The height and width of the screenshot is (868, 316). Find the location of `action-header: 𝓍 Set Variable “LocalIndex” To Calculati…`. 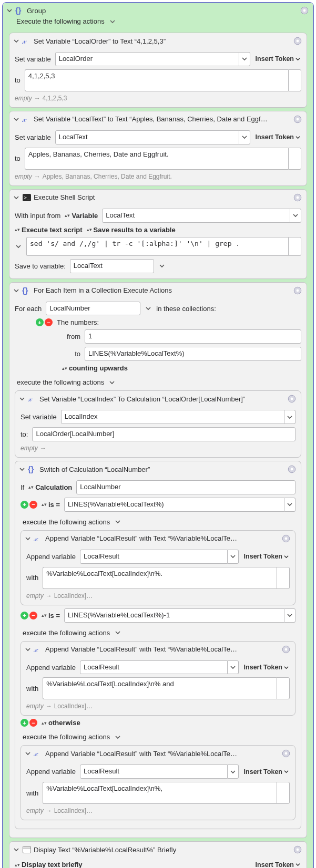

action-header: 𝓍 Set Variable “LocalIndex” To Calculati… is located at coordinates (158, 398).